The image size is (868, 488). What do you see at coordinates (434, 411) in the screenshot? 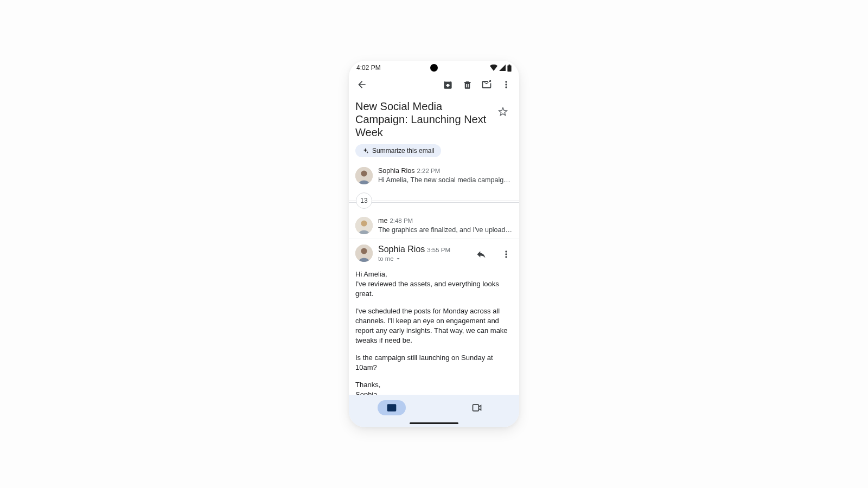
I see `bottom-nav` at bounding box center [434, 411].